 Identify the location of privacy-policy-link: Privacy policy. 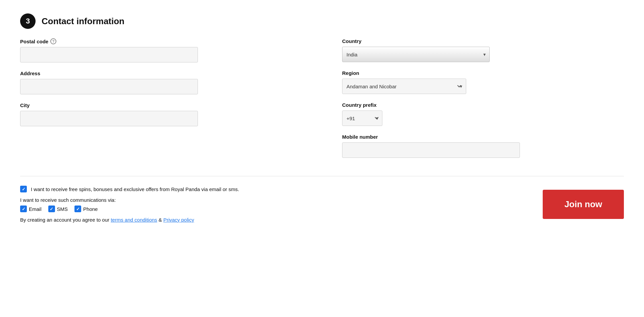
(179, 220).